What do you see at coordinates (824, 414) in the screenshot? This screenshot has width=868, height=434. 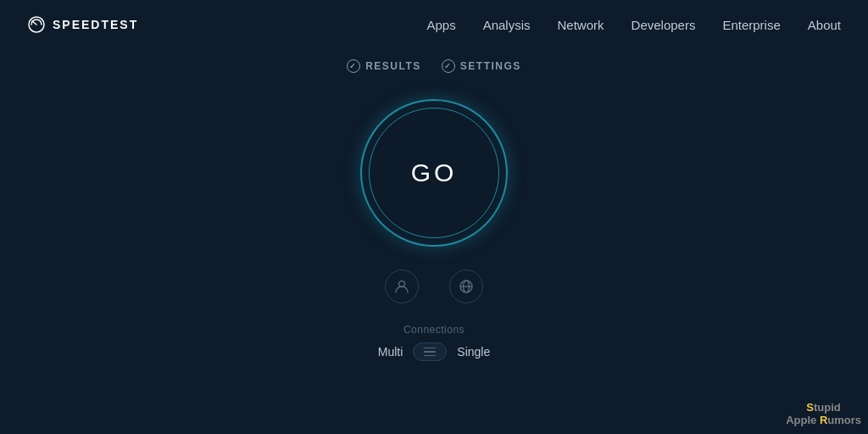 I see `watermark: Stupid Apple Rumors` at bounding box center [824, 414].